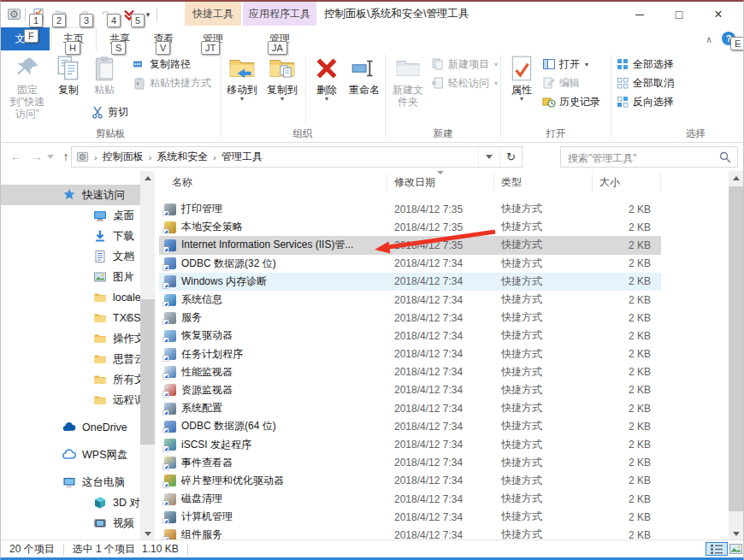 The image size is (744, 560). Describe the element at coordinates (242, 157) in the screenshot. I see `breadcrumb-admin-tools: 管理工具` at that location.